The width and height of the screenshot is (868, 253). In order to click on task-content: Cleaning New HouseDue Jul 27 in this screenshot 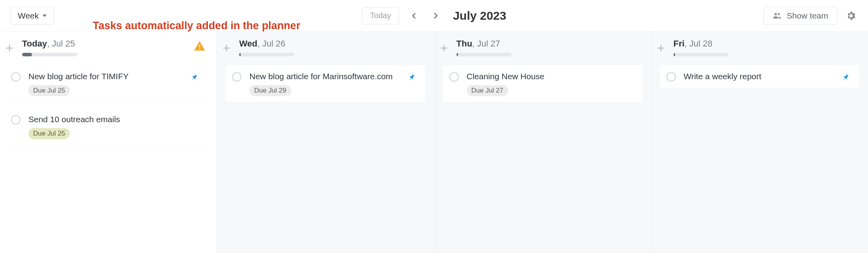, I will do `click(543, 84)`.